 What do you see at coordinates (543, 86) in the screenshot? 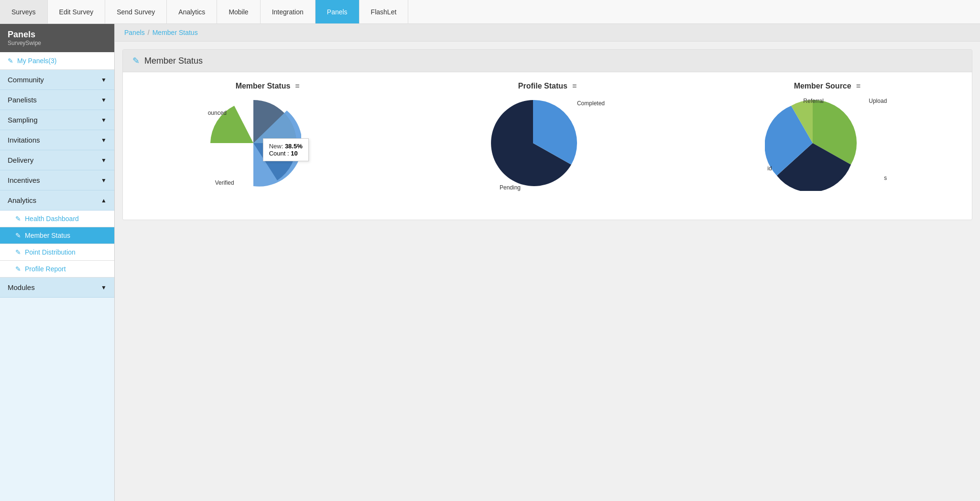
I see `chart-profile-status-title: Profile Status` at bounding box center [543, 86].